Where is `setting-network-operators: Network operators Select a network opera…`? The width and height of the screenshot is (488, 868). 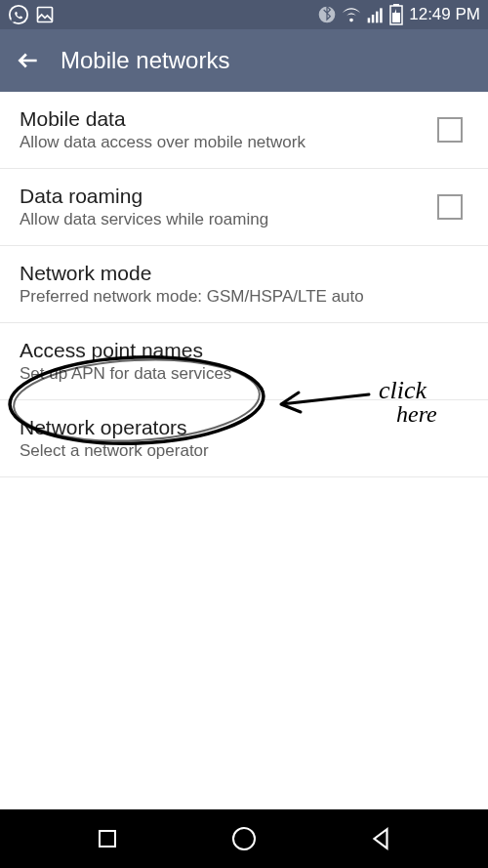 setting-network-operators: Network operators Select a network opera… is located at coordinates (244, 439).